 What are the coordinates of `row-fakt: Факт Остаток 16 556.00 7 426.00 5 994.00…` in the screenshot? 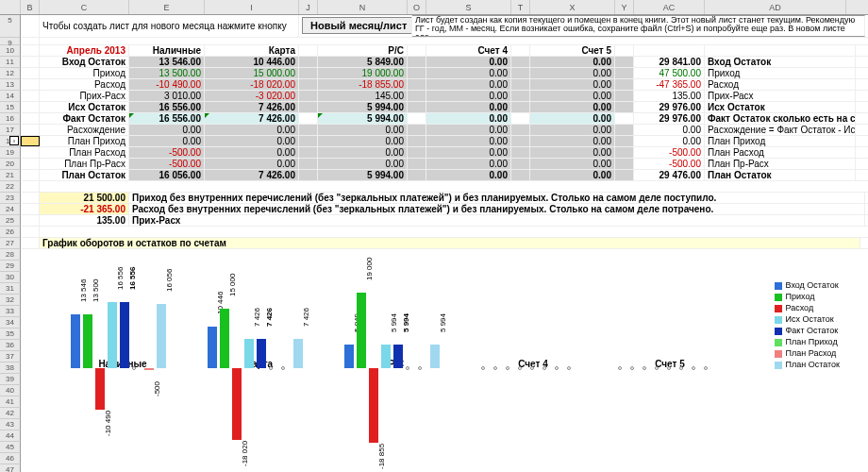 It's located at (444, 119).